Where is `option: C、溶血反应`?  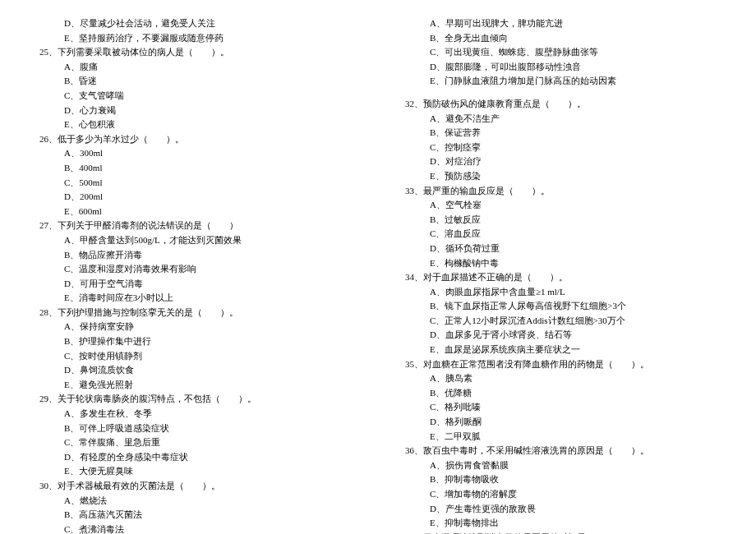
option: C、溶血反应 is located at coordinates (560, 234).